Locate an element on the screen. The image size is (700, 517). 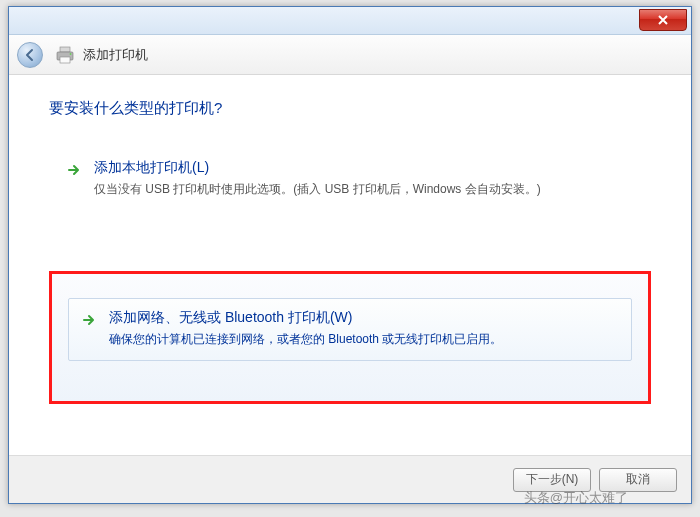
printer-icon is located at coordinates (65, 55).